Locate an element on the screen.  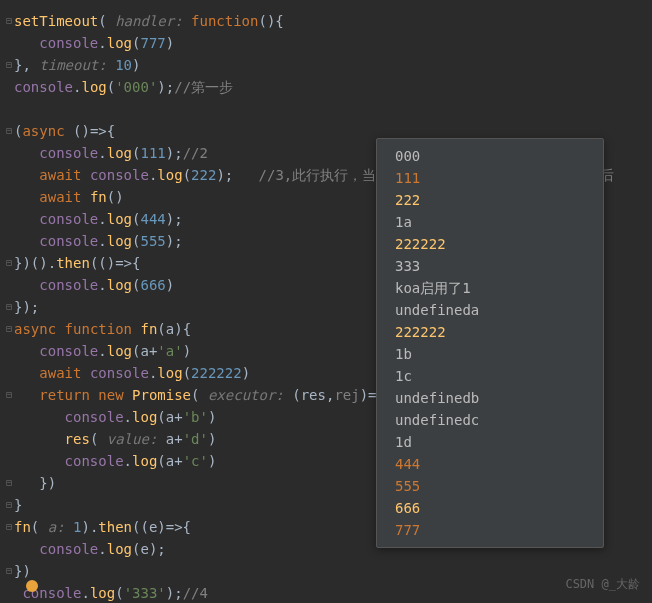
console-output-line: 333 is located at coordinates (490, 266).